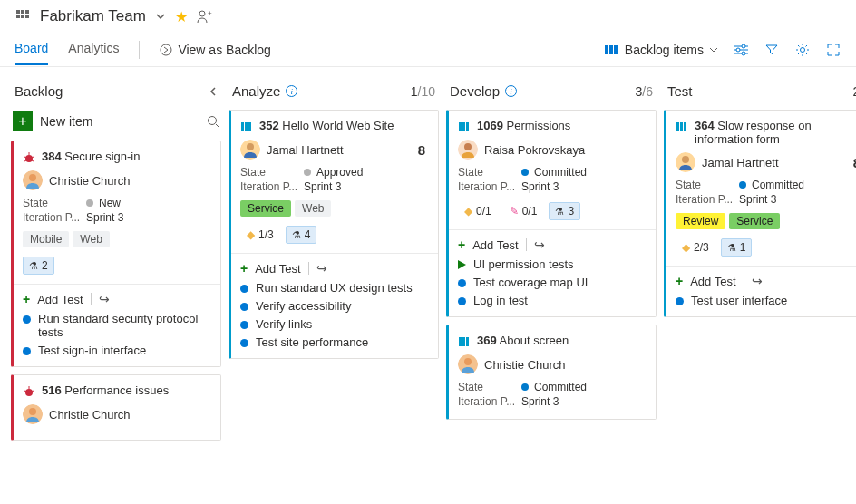  What do you see at coordinates (335, 325) in the screenshot?
I see `test-item: Verify links` at bounding box center [335, 325].